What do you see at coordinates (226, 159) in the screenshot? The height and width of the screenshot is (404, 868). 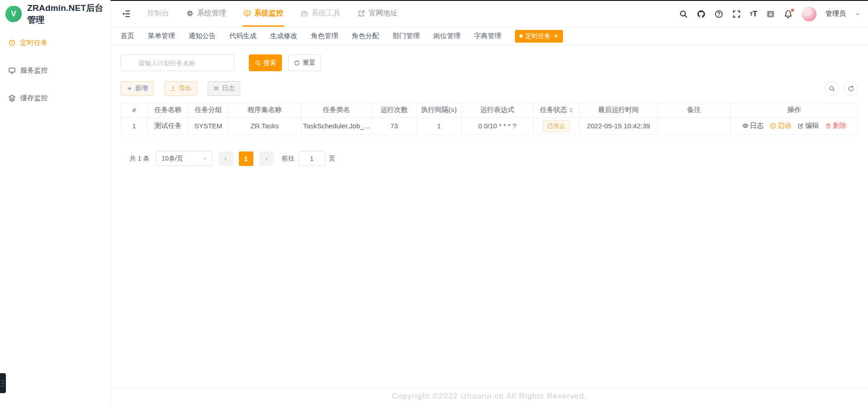 I see `prev-page-button: ‹` at bounding box center [226, 159].